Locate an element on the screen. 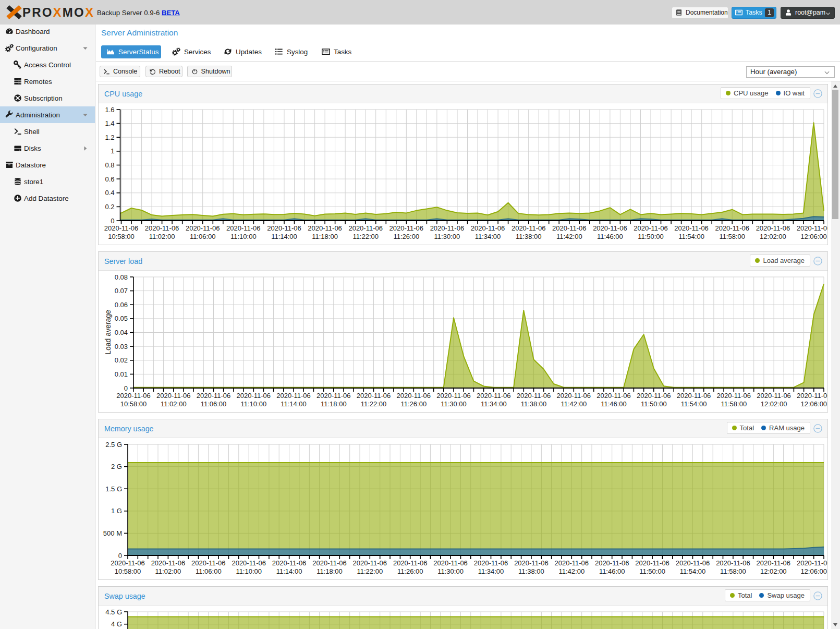 The width and height of the screenshot is (840, 629). svg-text: 11:42:00 is located at coordinates (574, 404).